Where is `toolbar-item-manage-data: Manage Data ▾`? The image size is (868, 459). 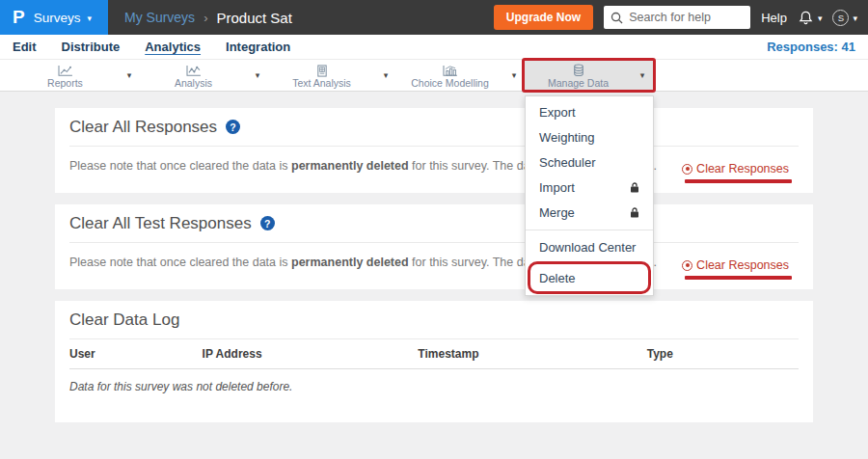 toolbar-item-manage-data: Manage Data ▾ is located at coordinates (588, 75).